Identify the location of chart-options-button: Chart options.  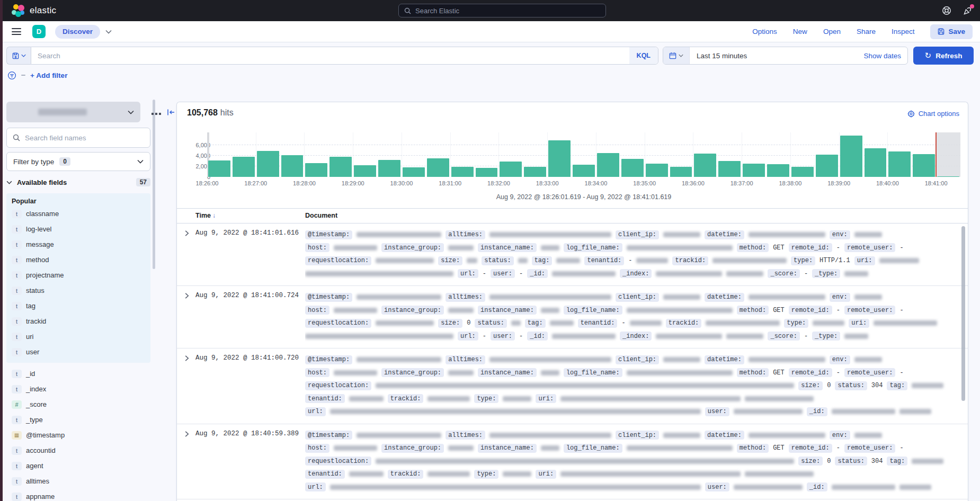
(933, 113).